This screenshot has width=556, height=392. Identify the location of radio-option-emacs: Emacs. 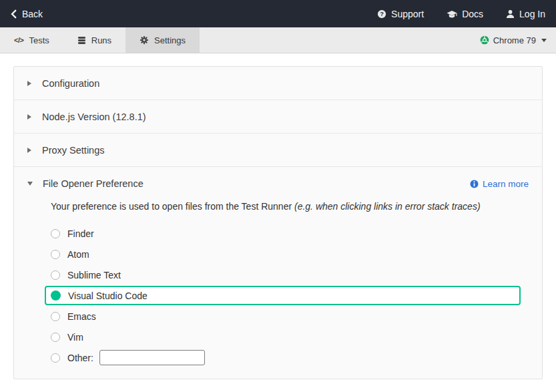
(283, 317).